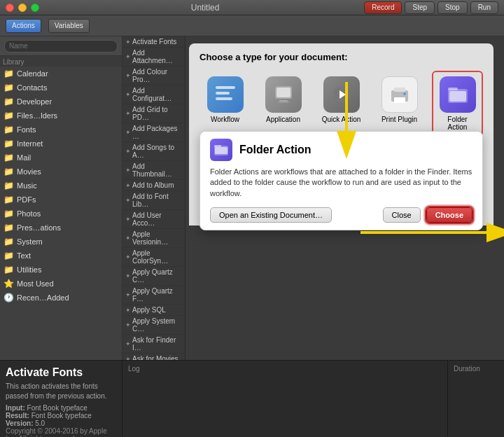  I want to click on action-item-activatefonts: ✦Activate Fonts, so click(154, 42).